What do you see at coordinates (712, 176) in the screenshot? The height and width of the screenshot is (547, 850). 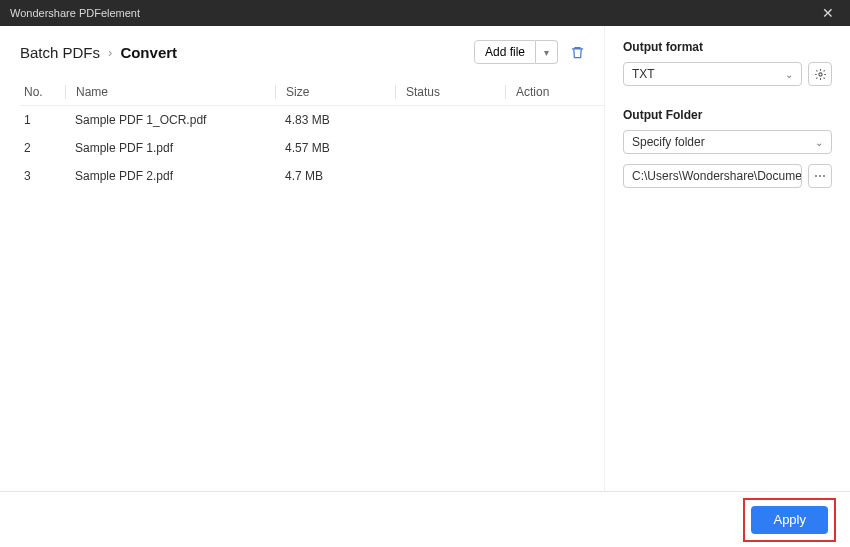 I see `output-folder-path-input: C:\Users\Wondershare\Documents` at bounding box center [712, 176].